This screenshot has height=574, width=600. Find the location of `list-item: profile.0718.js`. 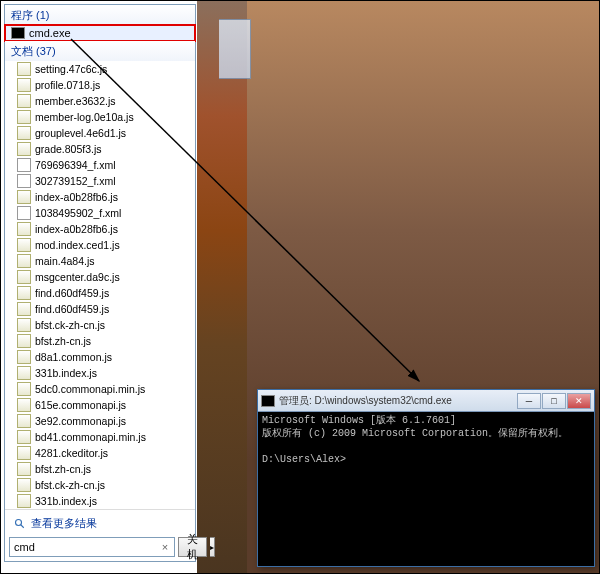

list-item: profile.0718.js is located at coordinates (100, 85).